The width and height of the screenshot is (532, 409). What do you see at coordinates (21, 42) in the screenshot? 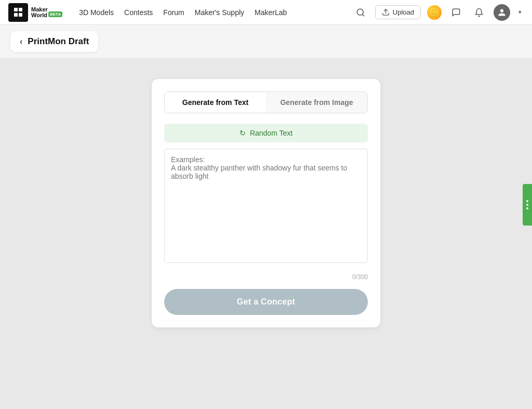
I see `back-button: ‹` at bounding box center [21, 42].